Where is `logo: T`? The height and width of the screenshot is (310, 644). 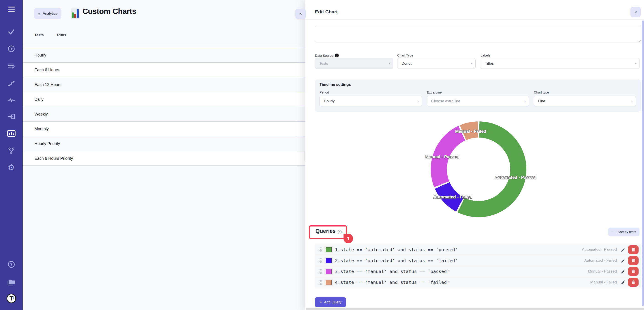 logo: T is located at coordinates (12, 298).